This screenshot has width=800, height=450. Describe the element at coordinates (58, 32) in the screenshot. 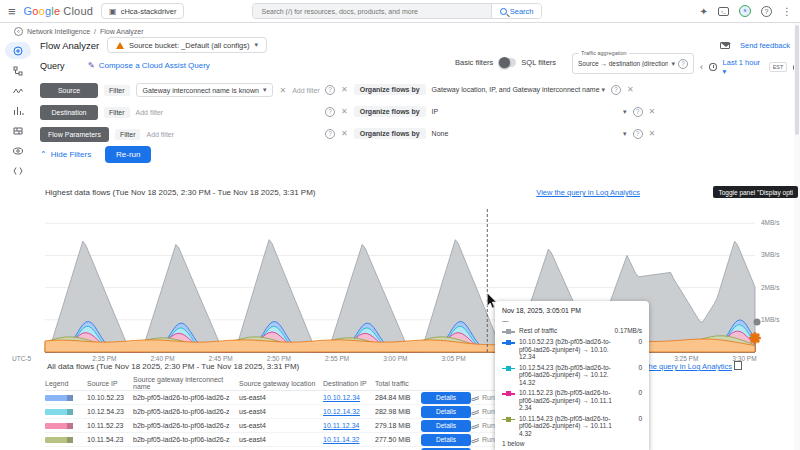

I see `breadcrumb-network-intelligence: Network Intelligence` at that location.